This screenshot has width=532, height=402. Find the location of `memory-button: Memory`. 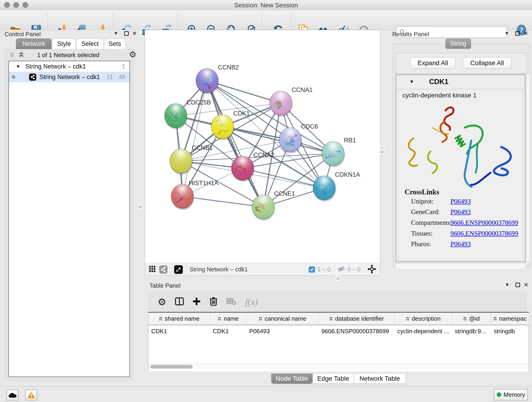

memory-button: Memory is located at coordinates (511, 395).